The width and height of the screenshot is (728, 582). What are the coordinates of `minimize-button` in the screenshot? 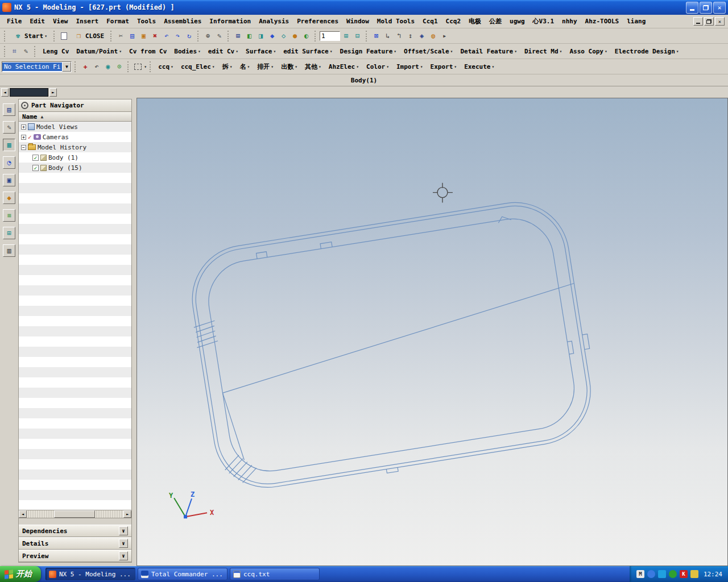 It's located at (692, 8).